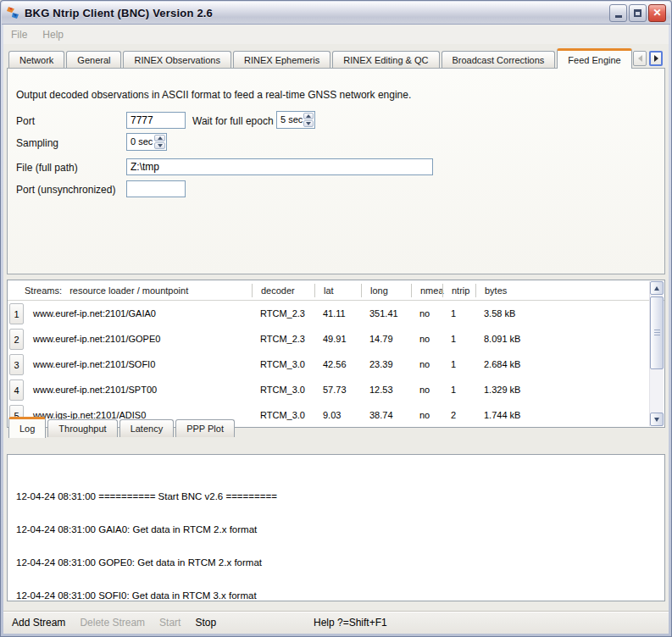 This screenshot has width=672, height=637. I want to click on file-full-path-input, so click(280, 167).